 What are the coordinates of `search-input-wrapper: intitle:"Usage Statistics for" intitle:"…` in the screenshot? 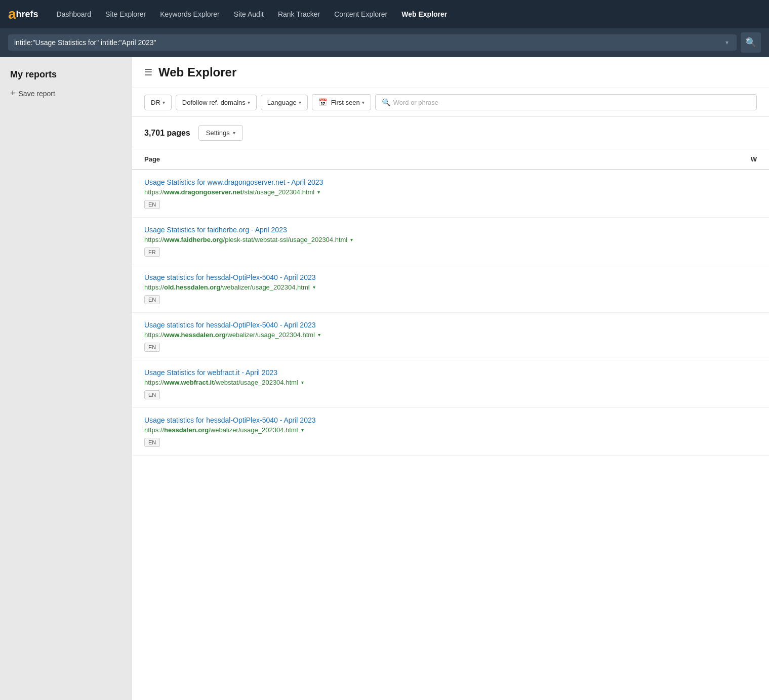 It's located at (373, 43).